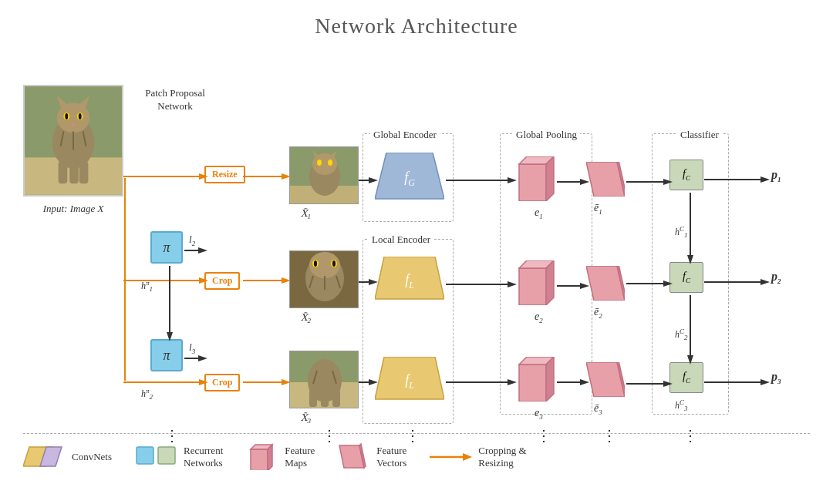 The height and width of the screenshot is (504, 833). I want to click on thumb-label-1: X̃1, so click(305, 214).